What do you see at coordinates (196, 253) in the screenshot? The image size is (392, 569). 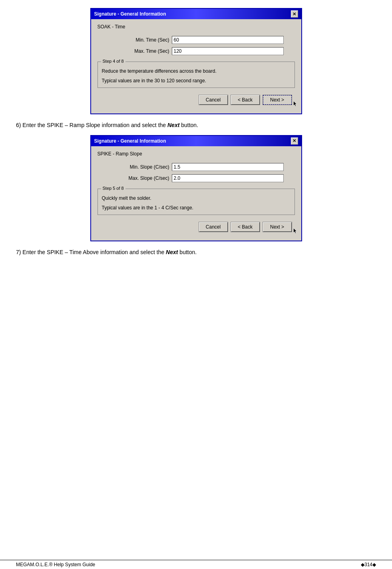 I see `instruction2: 7) Enter the SPIKE – Time Above informat…` at bounding box center [196, 253].